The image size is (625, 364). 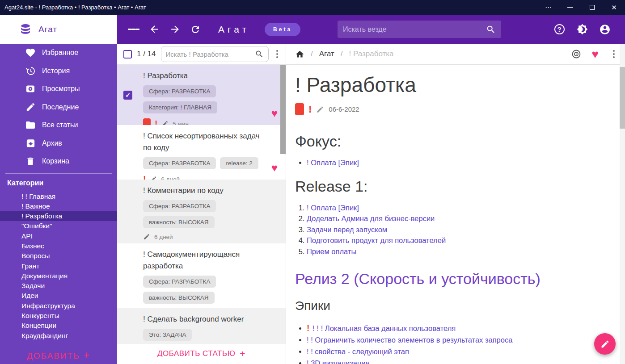 I want to click on article-link: ! 3D визуализация, so click(x=338, y=362).